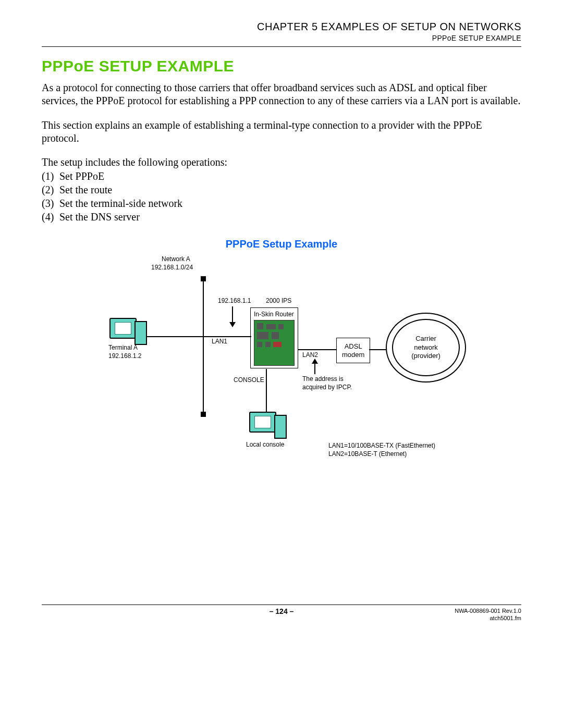 Image resolution: width=563 pixels, height=728 pixels. Describe the element at coordinates (172, 267) in the screenshot. I see `label-network-a-subnet: 192.168.1.0/24` at that location.